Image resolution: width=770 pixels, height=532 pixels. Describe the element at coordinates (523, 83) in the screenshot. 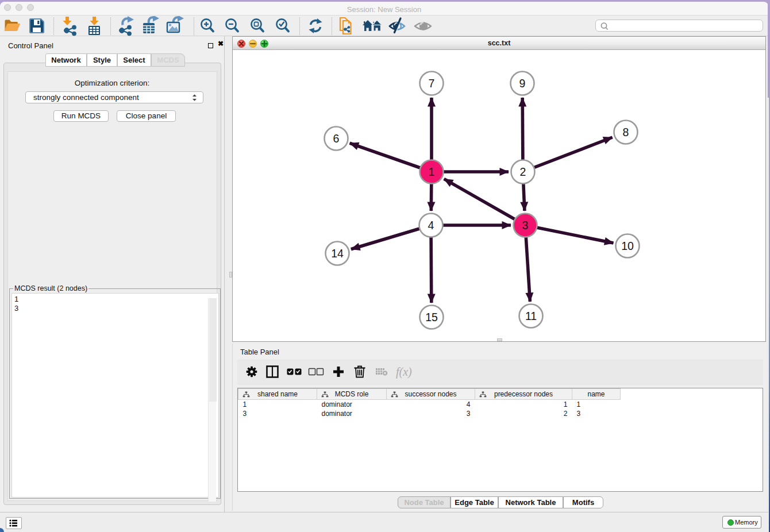

I see `svg-text: 9` at that location.